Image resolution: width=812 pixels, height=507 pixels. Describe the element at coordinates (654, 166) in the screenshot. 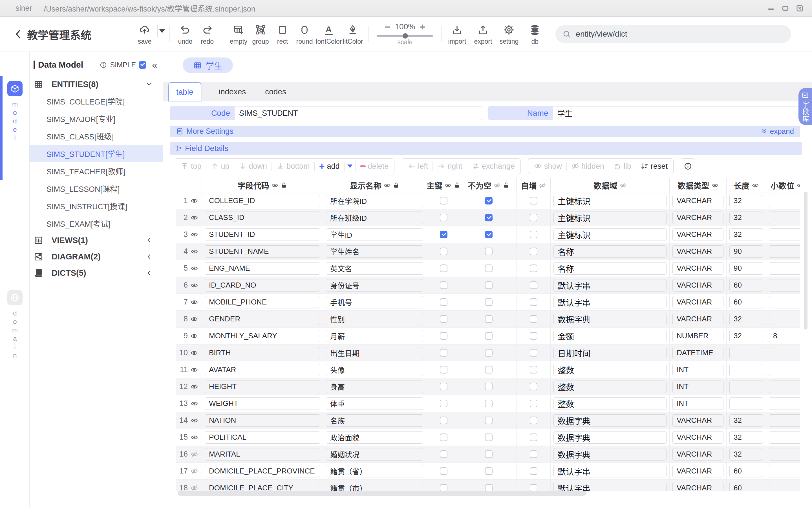

I see `reset-button: reset` at that location.